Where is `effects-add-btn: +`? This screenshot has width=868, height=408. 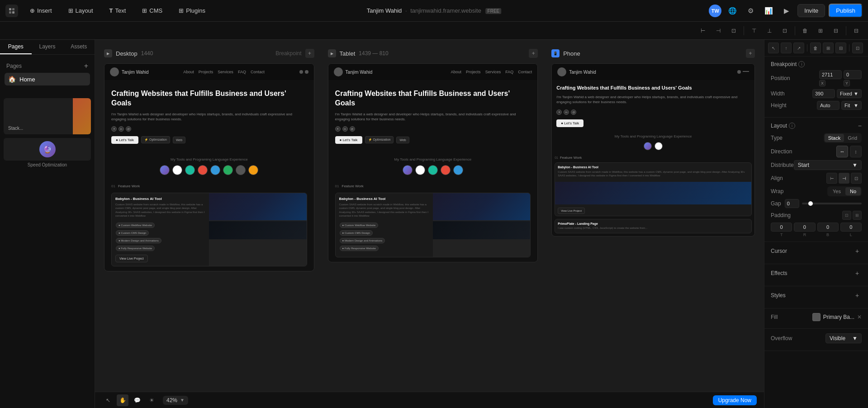 effects-add-btn: + is located at coordinates (857, 273).